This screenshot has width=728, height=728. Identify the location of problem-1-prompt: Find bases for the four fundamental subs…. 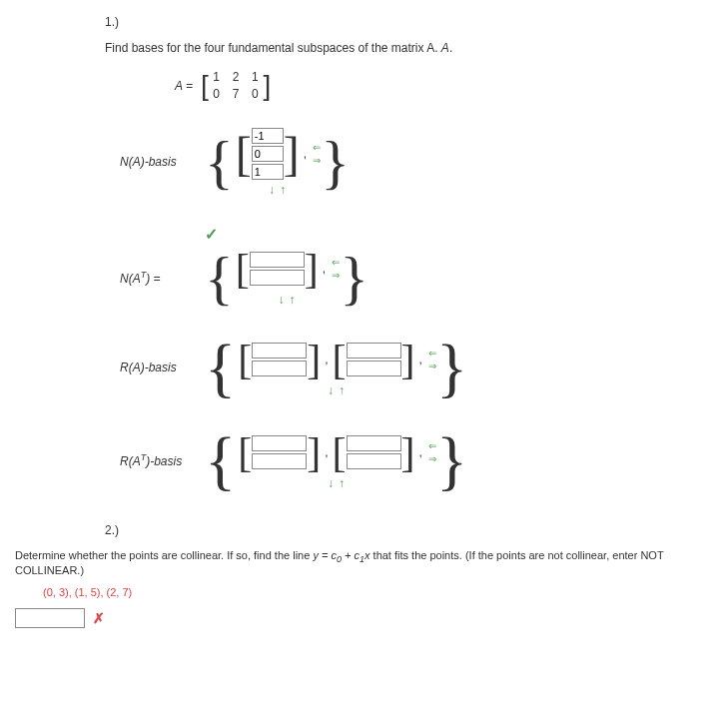
(409, 48).